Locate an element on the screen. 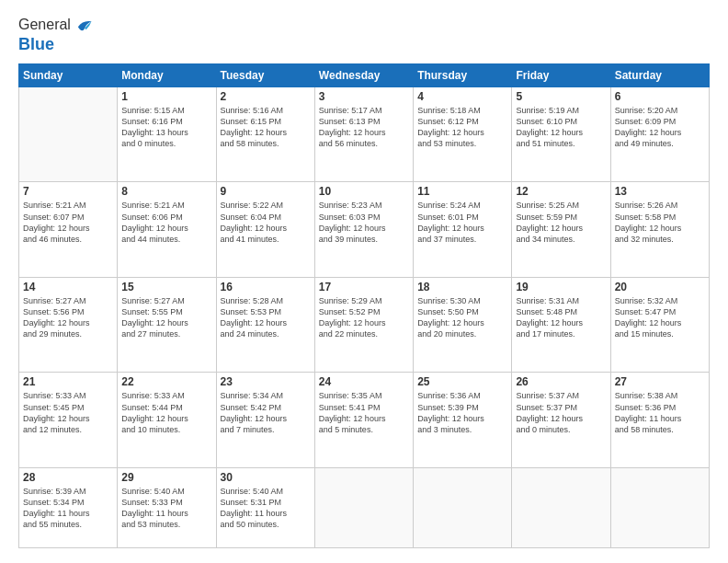  day-info: Sunrise: 5:33 AM Sunset: 5:44 PM Dayligh… is located at coordinates (166, 412).